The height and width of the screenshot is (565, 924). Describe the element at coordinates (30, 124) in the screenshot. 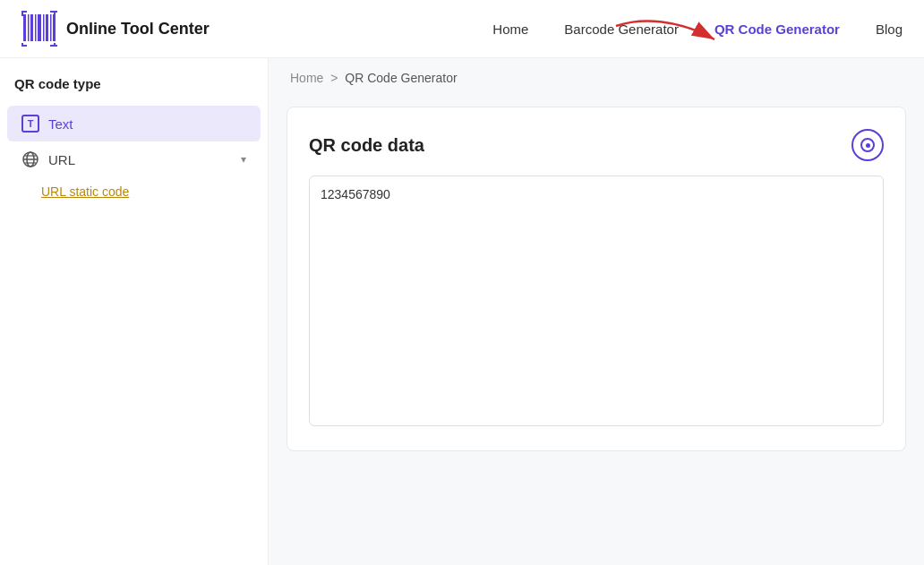

I see `text-type-icon: T` at that location.